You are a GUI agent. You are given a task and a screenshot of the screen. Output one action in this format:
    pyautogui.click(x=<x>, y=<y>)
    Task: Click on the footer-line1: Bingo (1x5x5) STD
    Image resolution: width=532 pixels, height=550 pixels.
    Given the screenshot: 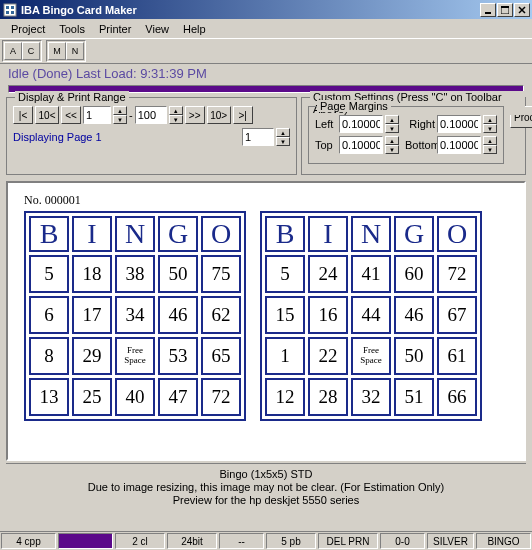 What is the action you would take?
    pyautogui.click(x=266, y=474)
    